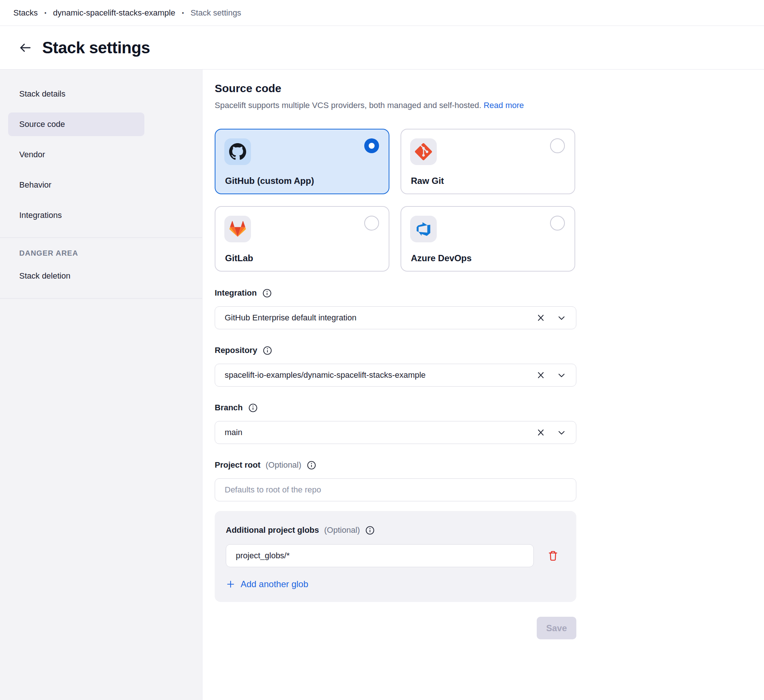  What do you see at coordinates (380, 433) in the screenshot?
I see `branch-value: main` at bounding box center [380, 433].